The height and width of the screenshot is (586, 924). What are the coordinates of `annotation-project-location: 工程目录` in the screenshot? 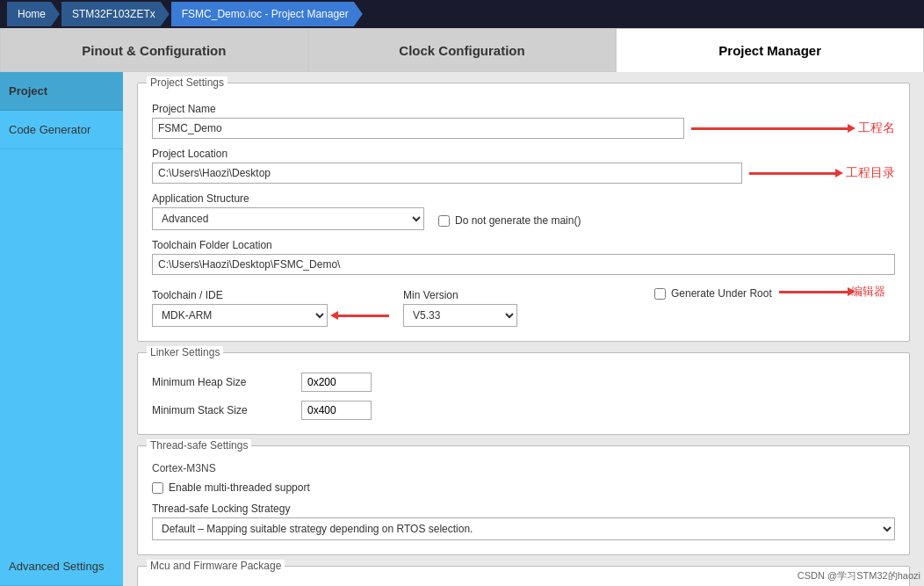 It's located at (870, 173).